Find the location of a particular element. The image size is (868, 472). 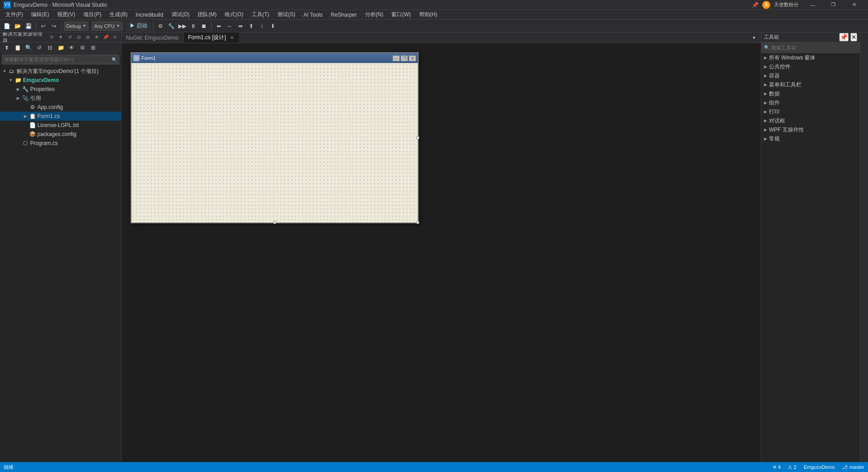

minimize-button: — is located at coordinates (813, 5).